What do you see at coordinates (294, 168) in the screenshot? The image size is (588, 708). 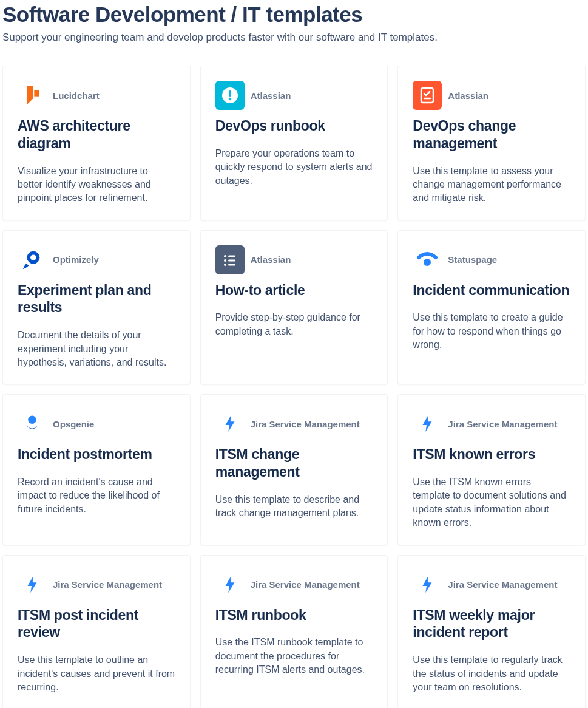 I see `card-description: Prepare your operations team to quickly …` at bounding box center [294, 168].